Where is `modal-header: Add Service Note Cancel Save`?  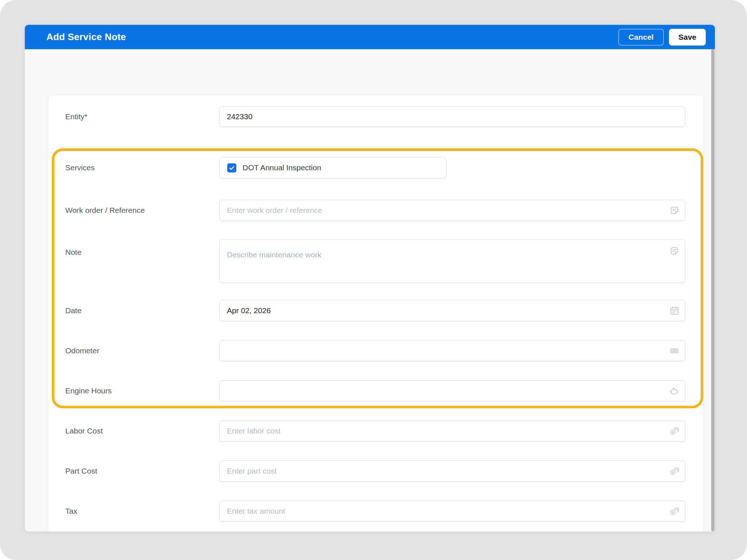
modal-header: Add Service Note Cancel Save is located at coordinates (370, 37).